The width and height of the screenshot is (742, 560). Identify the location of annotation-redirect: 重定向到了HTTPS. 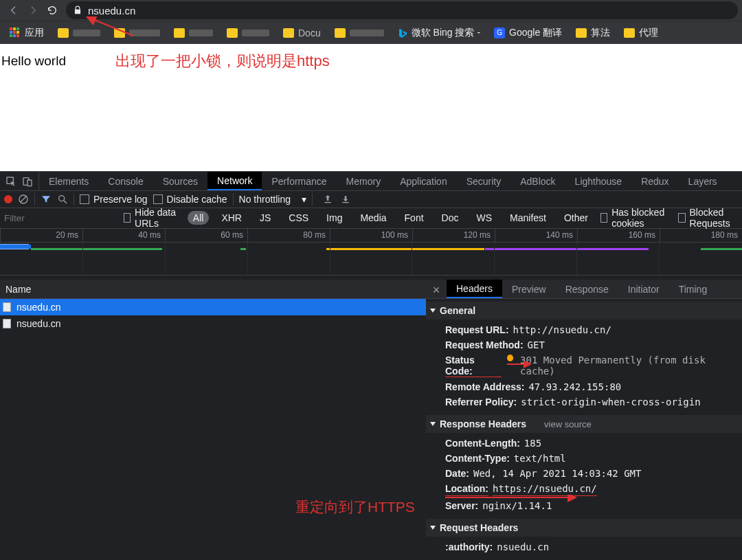
(355, 507).